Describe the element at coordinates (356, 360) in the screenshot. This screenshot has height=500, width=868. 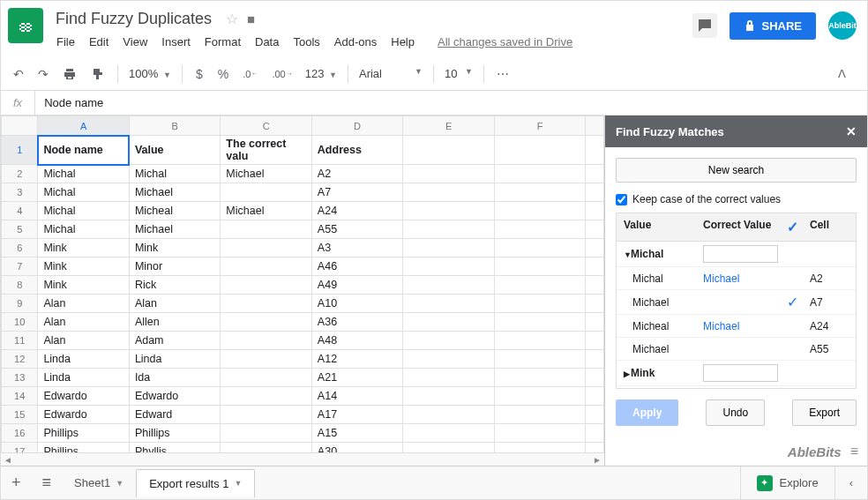
I see `cell: A12` at that location.